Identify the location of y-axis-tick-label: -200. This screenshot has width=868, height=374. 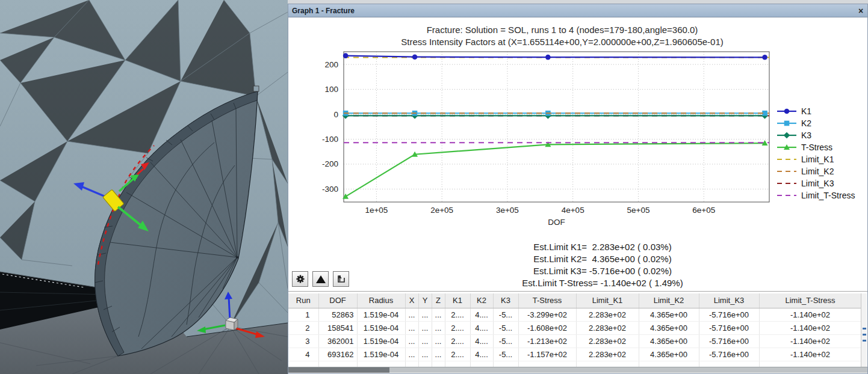
(330, 164).